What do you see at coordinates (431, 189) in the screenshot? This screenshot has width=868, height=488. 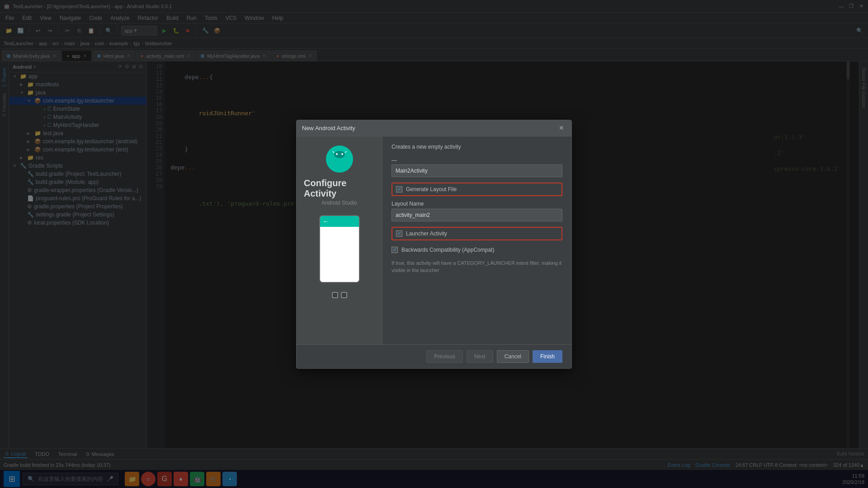 I see `generate-layout-label: Generate Layout File` at bounding box center [431, 189].